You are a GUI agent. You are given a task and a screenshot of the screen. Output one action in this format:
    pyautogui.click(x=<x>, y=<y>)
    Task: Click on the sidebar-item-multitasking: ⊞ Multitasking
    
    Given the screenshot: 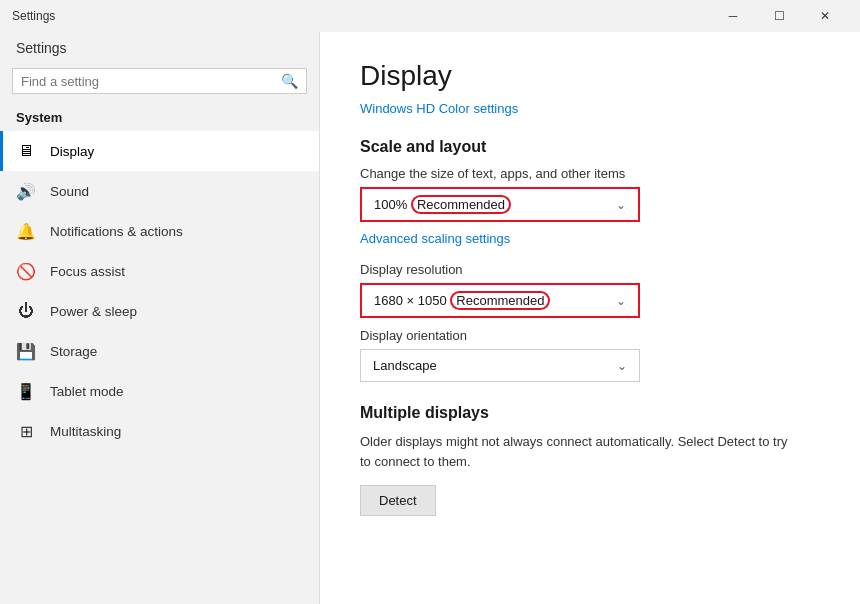 What is the action you would take?
    pyautogui.click(x=160, y=431)
    